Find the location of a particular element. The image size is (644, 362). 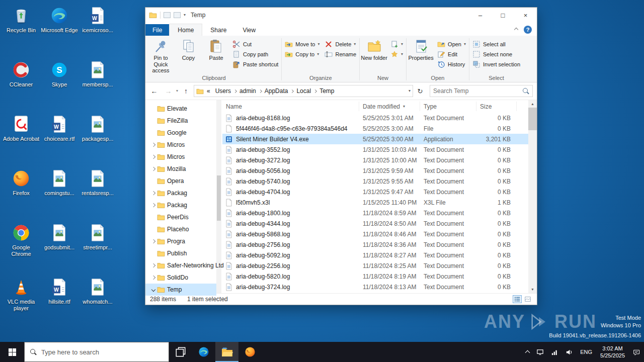

taskbar-file-explorer-button is located at coordinates (227, 352).